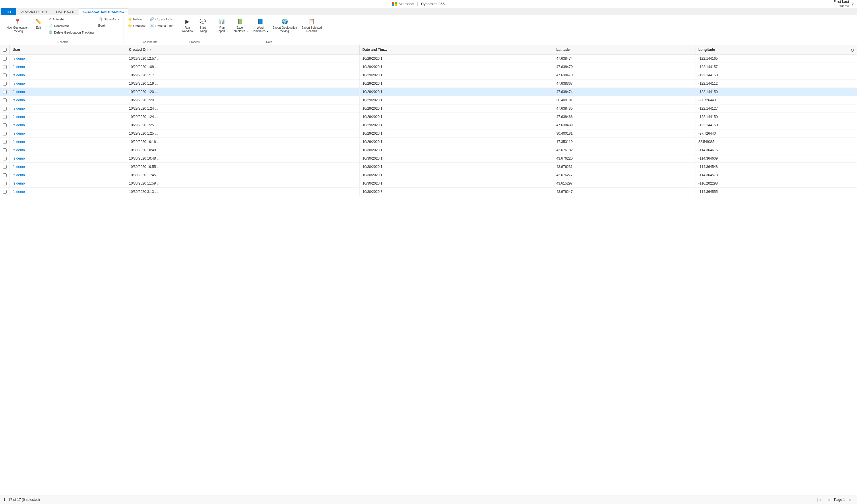  I want to click on top-bar: Microsoft Dynamics 365 First Last fsdemo…, so click(428, 4).